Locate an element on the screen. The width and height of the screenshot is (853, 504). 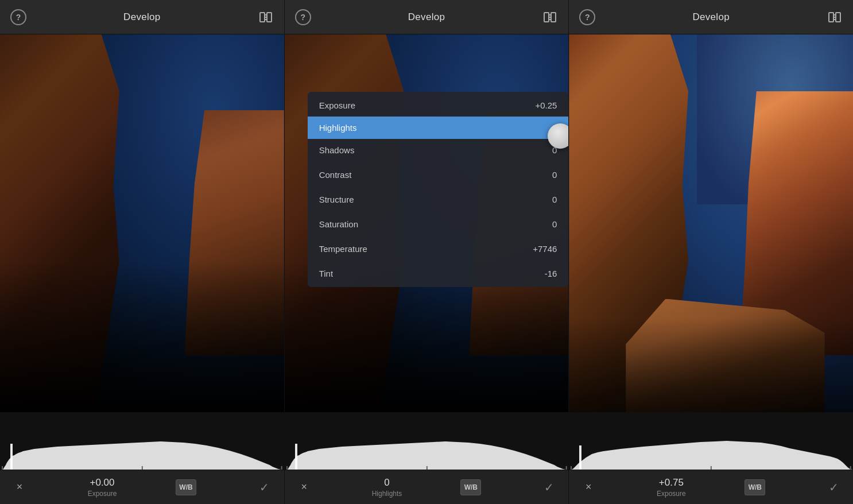
footer-3-value: +0.75 is located at coordinates (672, 483).